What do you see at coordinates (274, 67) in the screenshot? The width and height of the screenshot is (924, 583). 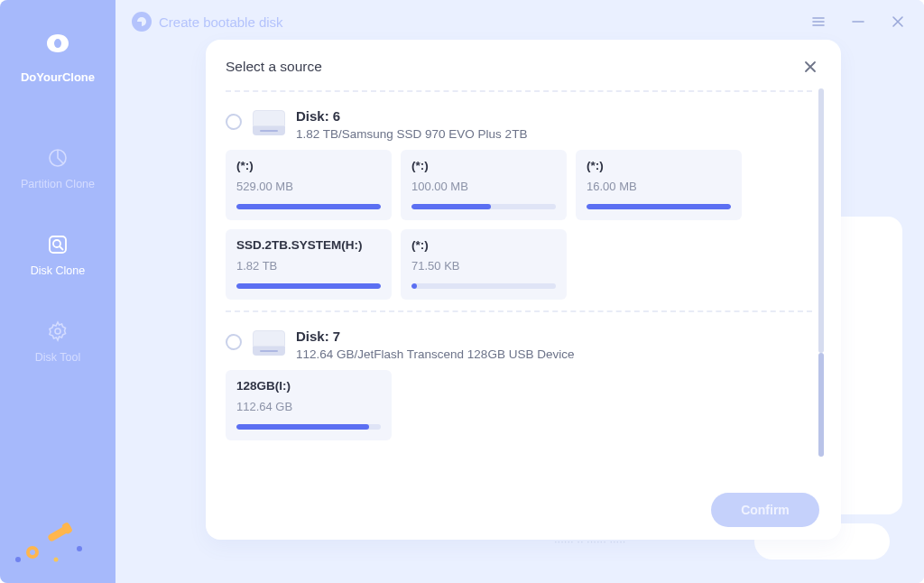 I see `modal-title: Select a source` at bounding box center [274, 67].